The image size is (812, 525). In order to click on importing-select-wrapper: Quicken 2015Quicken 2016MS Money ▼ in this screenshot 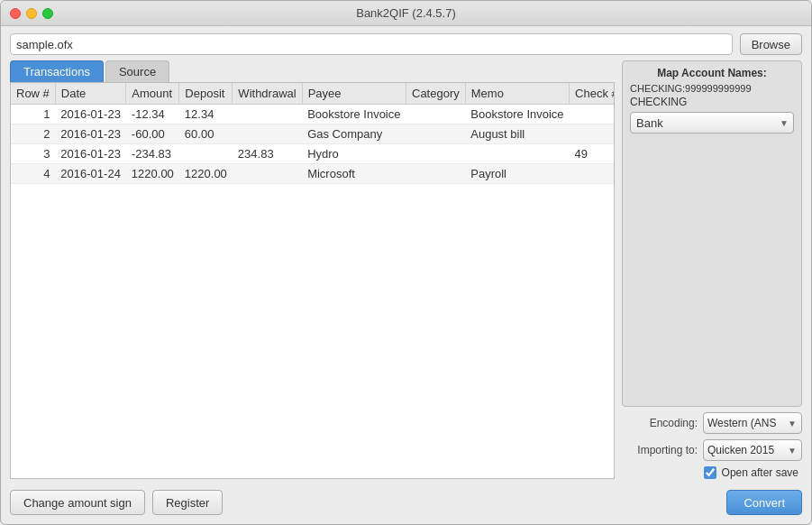, I will do `click(753, 450)`.